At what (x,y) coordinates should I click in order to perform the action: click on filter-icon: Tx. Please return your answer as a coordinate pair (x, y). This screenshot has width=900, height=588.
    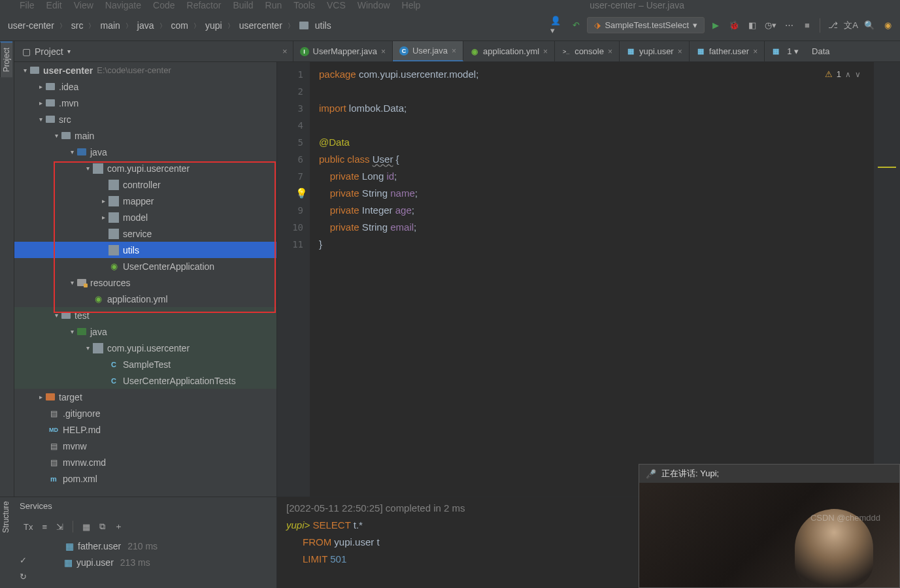
    Looking at the image, I should click on (28, 527).